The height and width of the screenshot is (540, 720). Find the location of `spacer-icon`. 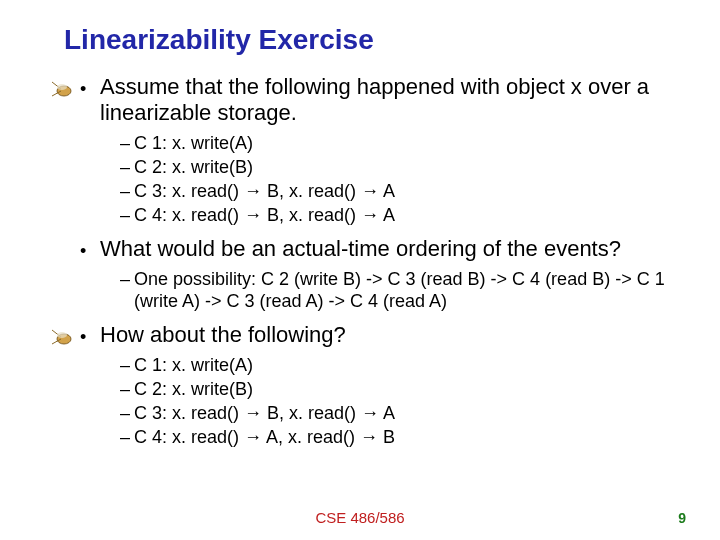

spacer-icon is located at coordinates (61, 251).